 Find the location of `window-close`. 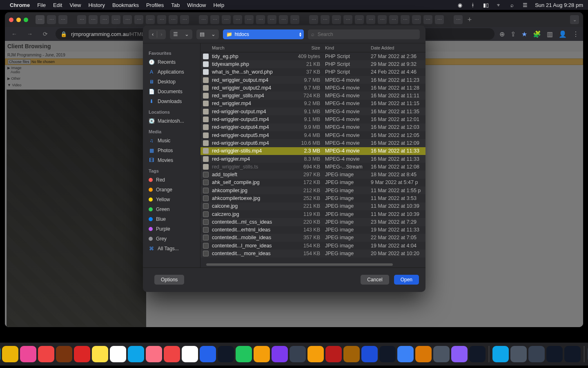

window-close is located at coordinates (11, 20).